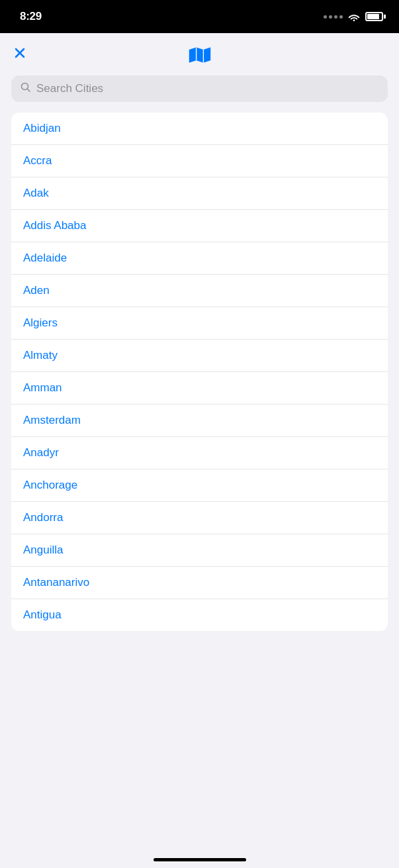 Image resolution: width=399 pixels, height=868 pixels. Describe the element at coordinates (54, 225) in the screenshot. I see `city-name: Addis Ababa` at that location.